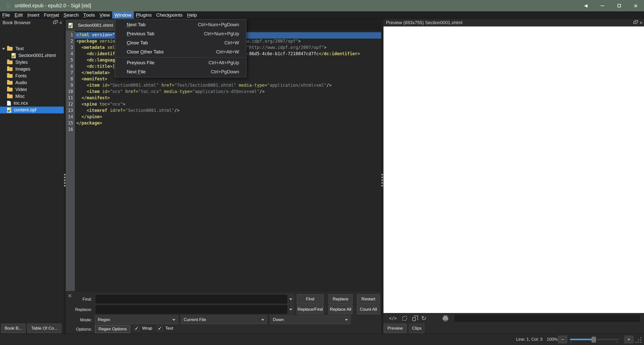  What do you see at coordinates (310, 309) in the screenshot?
I see `replace-find-button: Replace/Find` at bounding box center [310, 309].